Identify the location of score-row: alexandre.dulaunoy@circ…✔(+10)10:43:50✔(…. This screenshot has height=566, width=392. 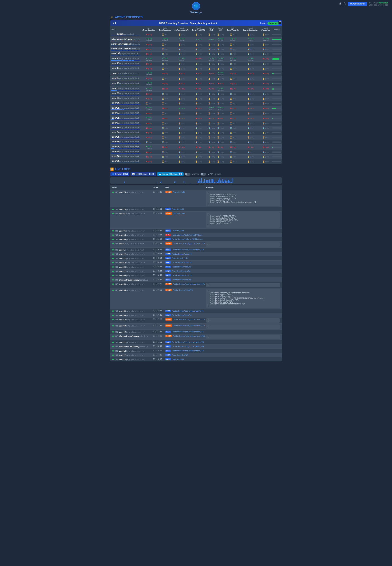
(196, 40).